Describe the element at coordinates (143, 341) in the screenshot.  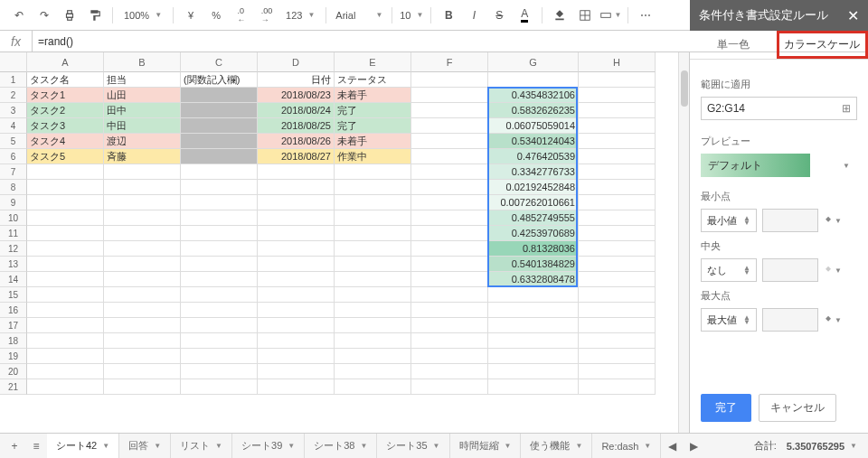
I see `cell-B18` at that location.